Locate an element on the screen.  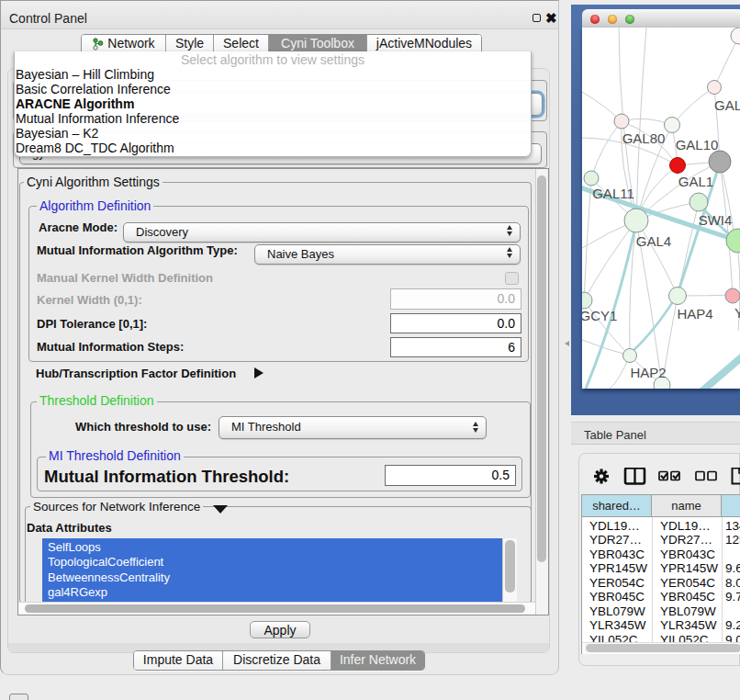
svg-text: GAL is located at coordinates (727, 105).